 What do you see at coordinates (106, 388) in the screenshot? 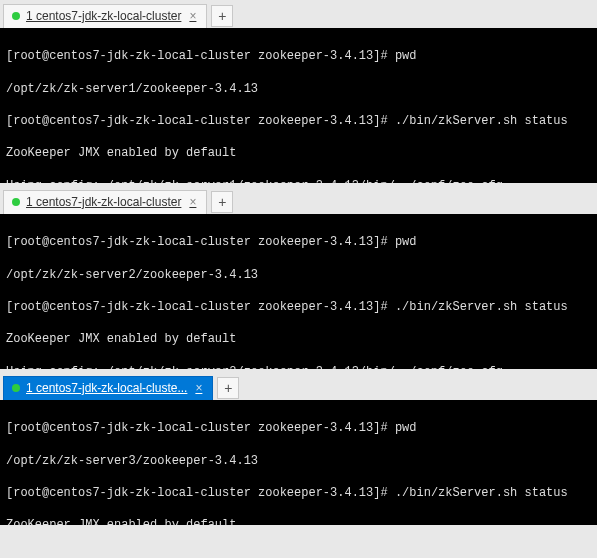
I see `tab-label: 1 centos7-jdk-zk-local-cluste...` at bounding box center [106, 388].